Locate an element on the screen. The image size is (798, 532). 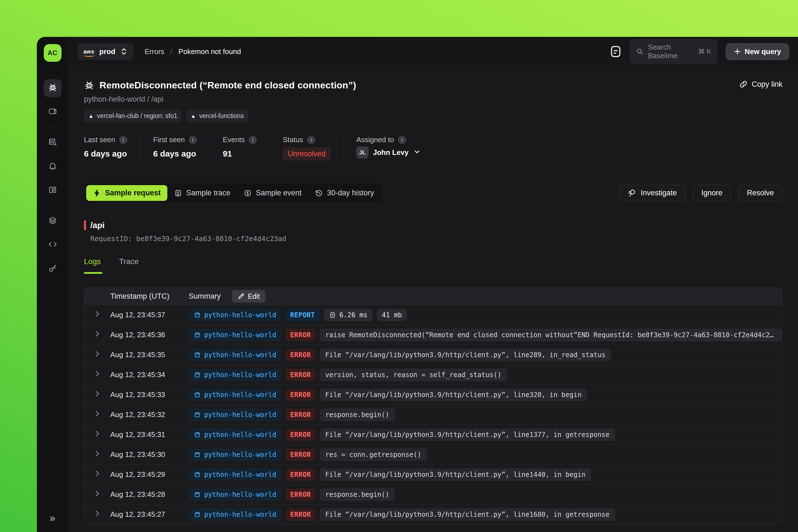
environment-switcher: aws prod is located at coordinates (106, 52).